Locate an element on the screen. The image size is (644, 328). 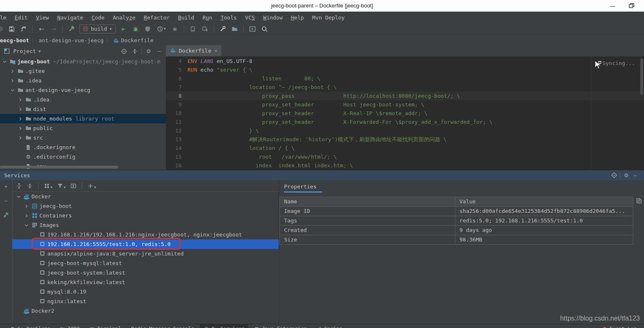
project-item-ant-design-vue-jeecg: ant-design-vue-jeecg is located at coordinates (83, 90).